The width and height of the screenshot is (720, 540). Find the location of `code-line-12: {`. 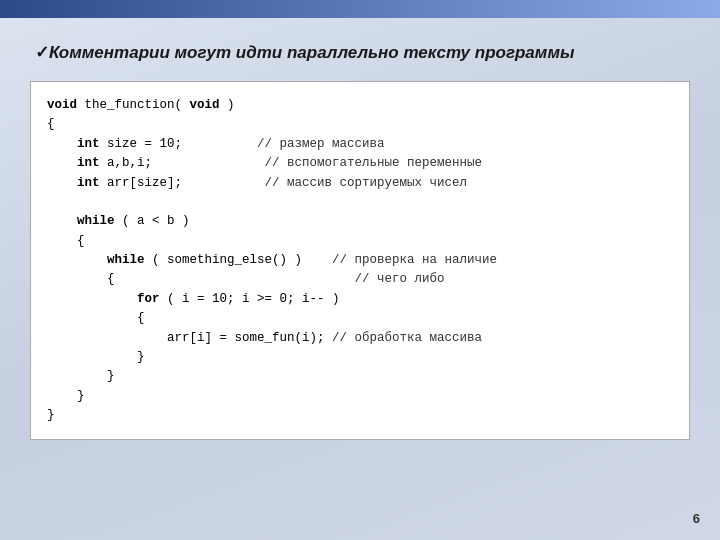

code-line-12: { is located at coordinates (360, 318).